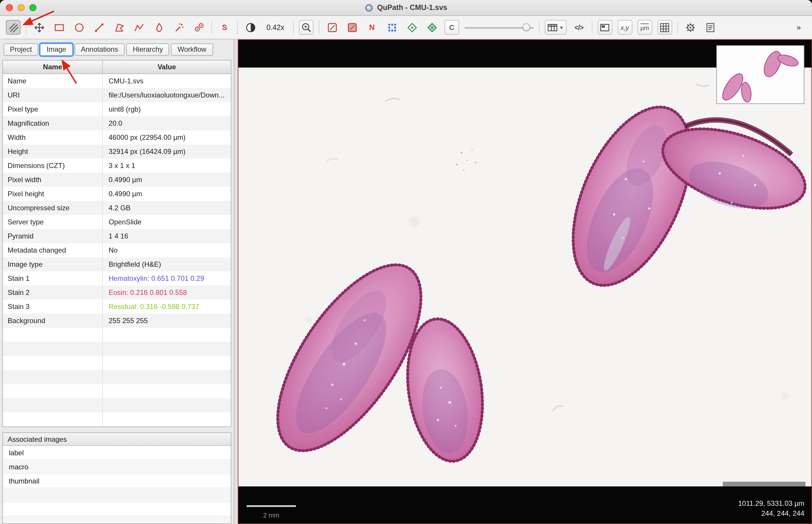  What do you see at coordinates (526, 27) in the screenshot?
I see `opacity-slider-thumb` at bounding box center [526, 27].